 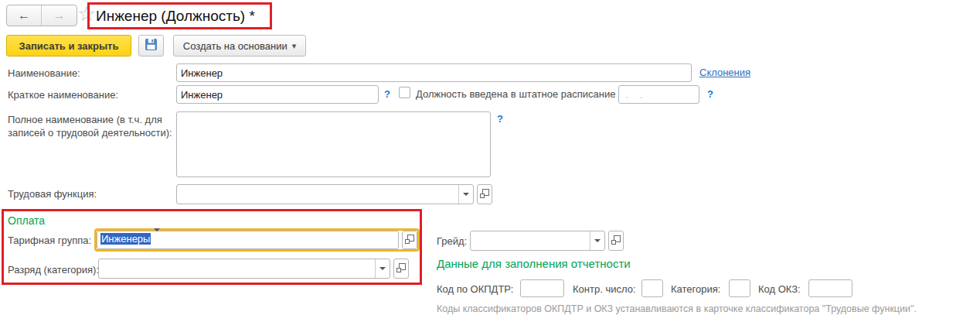 What do you see at coordinates (53, 194) in the screenshot?
I see `job-function-label: Трудовая функция:` at bounding box center [53, 194].